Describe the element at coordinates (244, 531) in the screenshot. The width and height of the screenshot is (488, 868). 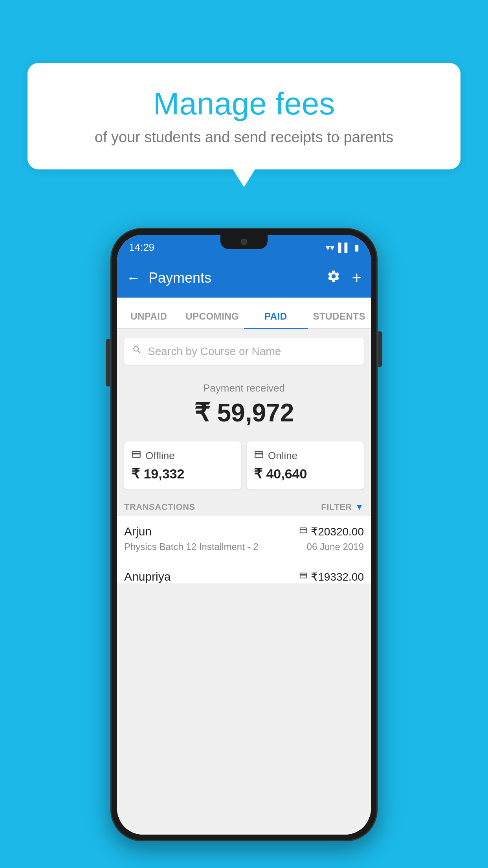
I see `transaction-row1-arjun: Arjun ₹20320.00` at that location.